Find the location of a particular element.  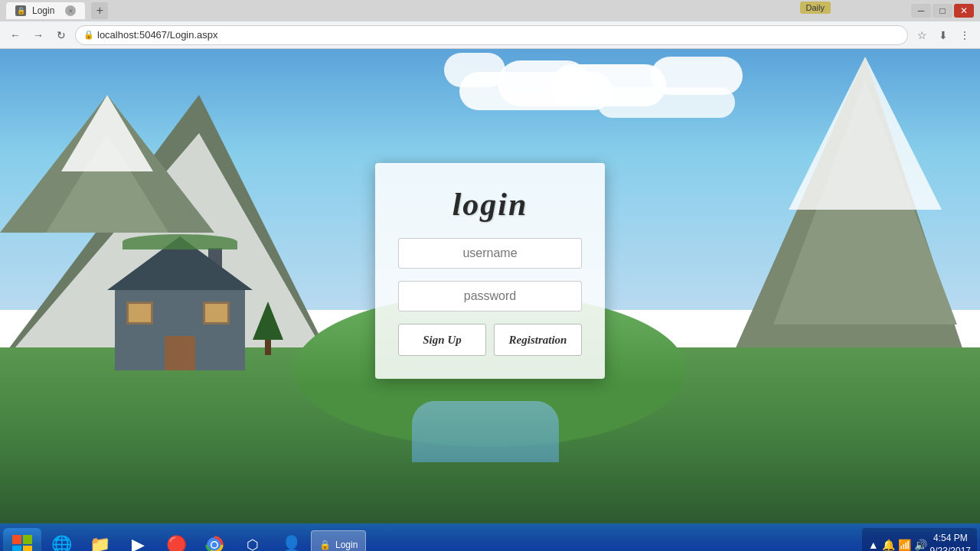

snow-mountain-left is located at coordinates (107, 164).